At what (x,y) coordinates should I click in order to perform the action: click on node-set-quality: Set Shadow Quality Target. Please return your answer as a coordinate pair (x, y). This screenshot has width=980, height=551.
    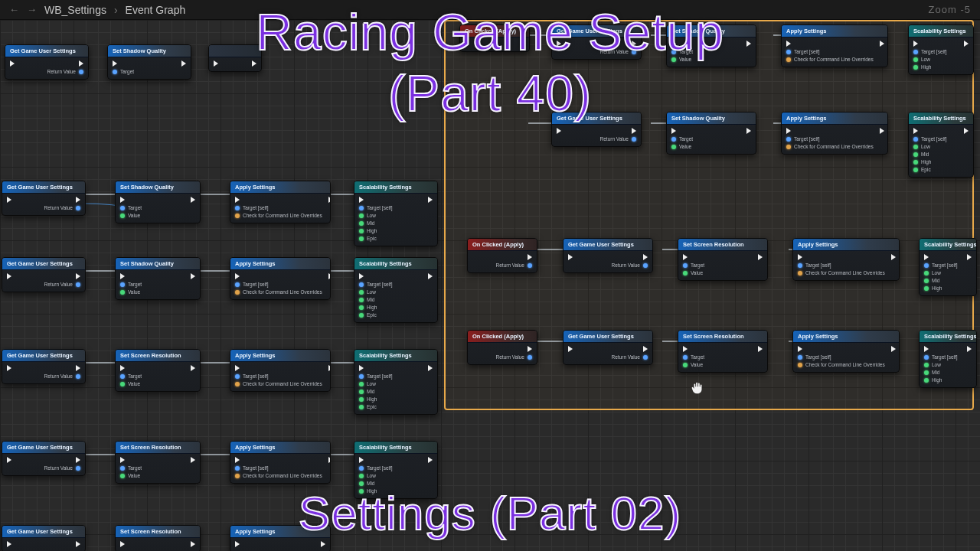
    Looking at the image, I should click on (149, 62).